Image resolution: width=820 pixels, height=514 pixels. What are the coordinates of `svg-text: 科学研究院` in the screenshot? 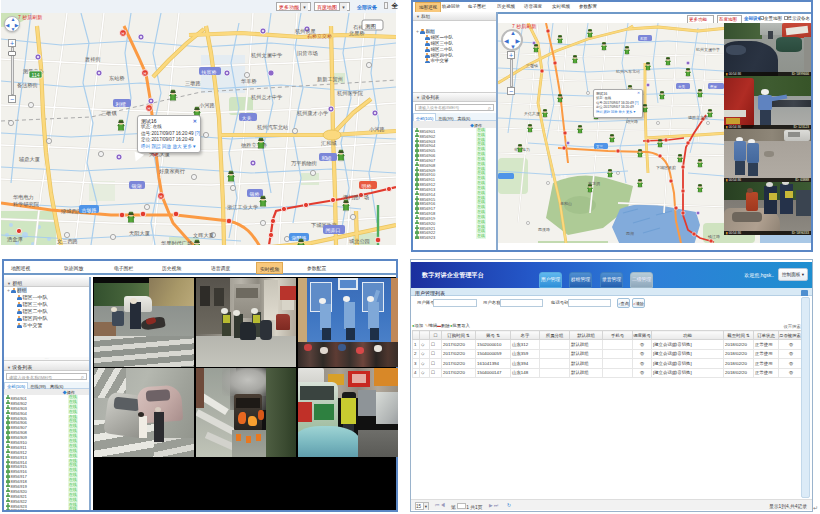 It's located at (26, 204).